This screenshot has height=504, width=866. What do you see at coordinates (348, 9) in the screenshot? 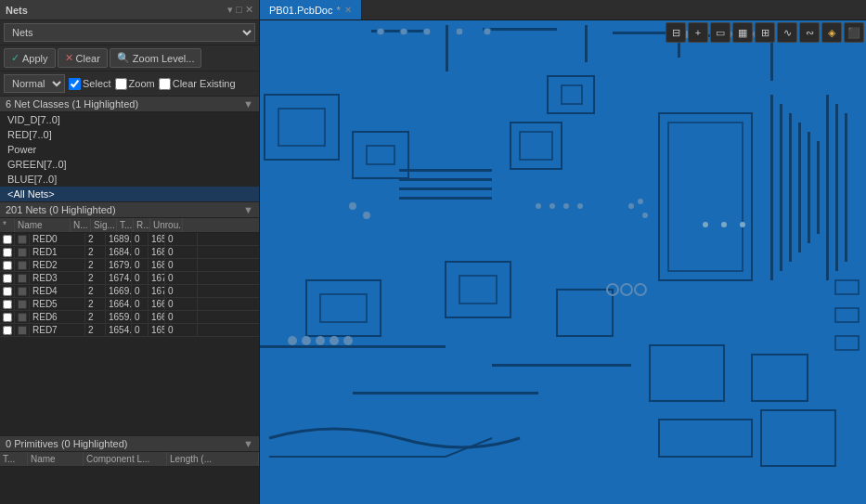
I see `tab-close-btn: ✕` at bounding box center [348, 9].